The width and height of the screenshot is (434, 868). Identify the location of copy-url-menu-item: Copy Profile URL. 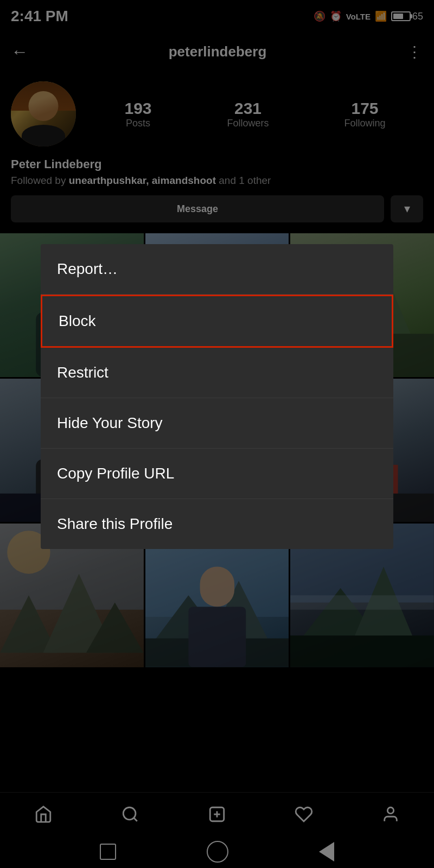
(217, 474).